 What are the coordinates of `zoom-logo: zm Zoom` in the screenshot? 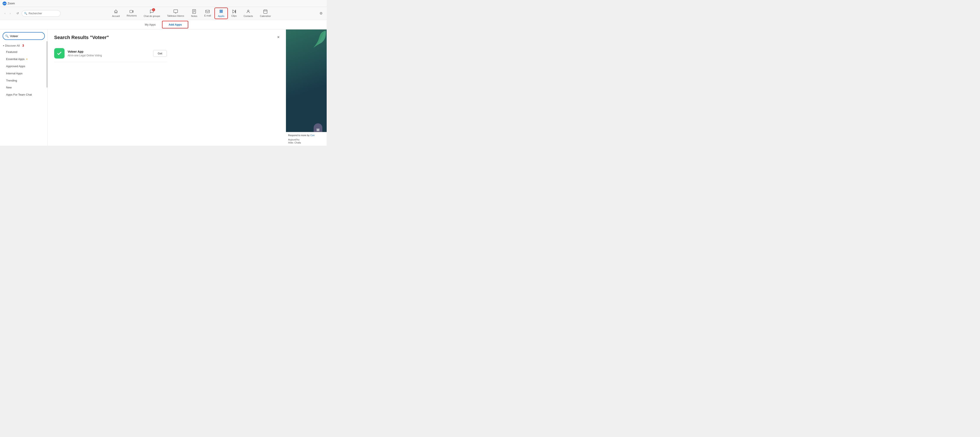 It's located at (9, 3).